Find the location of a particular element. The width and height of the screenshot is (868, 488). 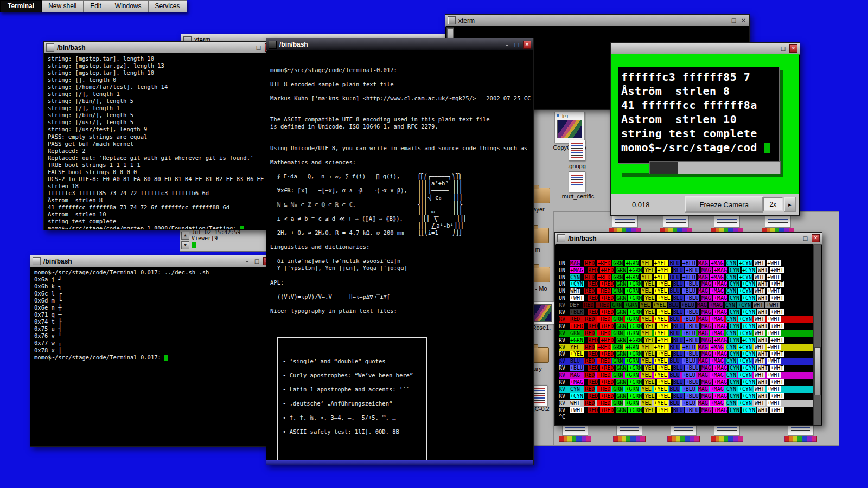

menu-item-windows: Windows is located at coordinates (129, 7).